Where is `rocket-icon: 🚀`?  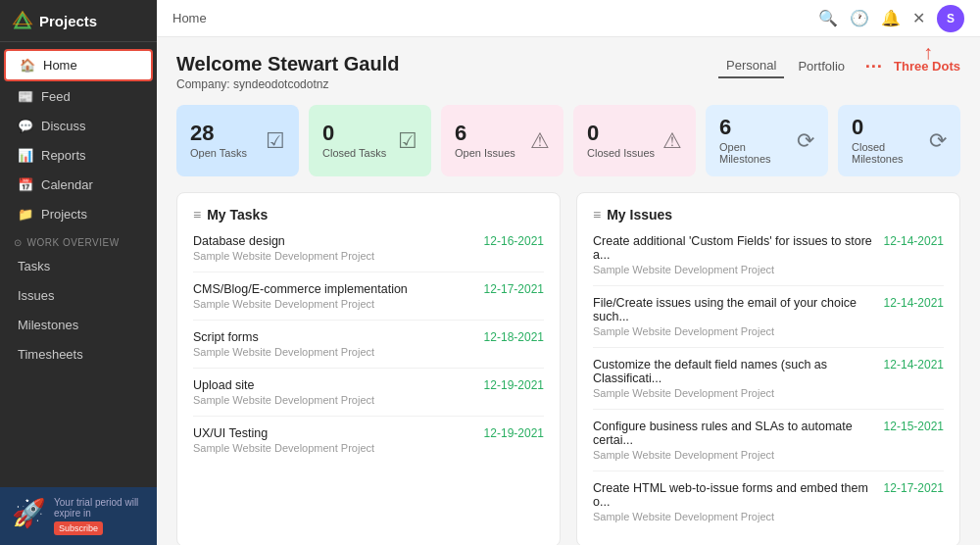 rocket-icon: 🚀 is located at coordinates (29, 514).